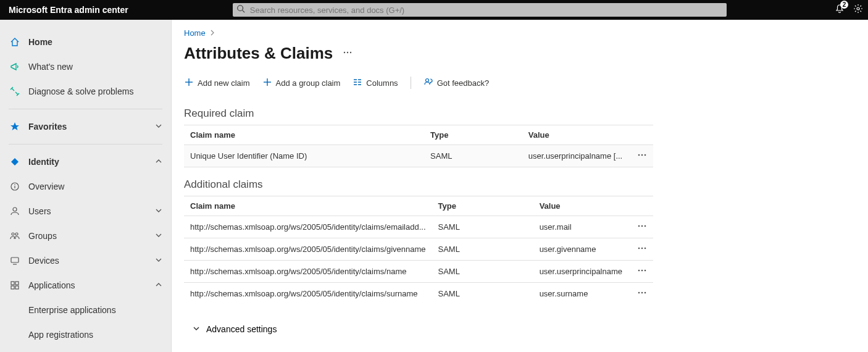  Describe the element at coordinates (85, 42) in the screenshot. I see `sidebar-item-home: Home` at that location.